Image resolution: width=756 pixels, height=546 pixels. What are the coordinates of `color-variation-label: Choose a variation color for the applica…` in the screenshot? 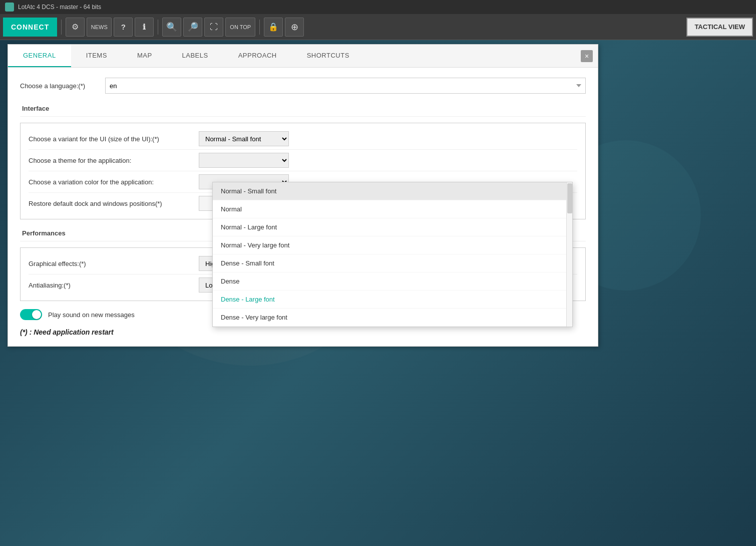 It's located at (114, 182).